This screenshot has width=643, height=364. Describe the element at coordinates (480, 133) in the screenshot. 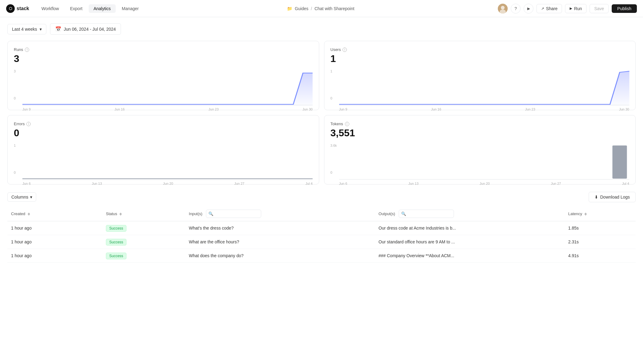

I see `tokens-value: 3,551` at that location.